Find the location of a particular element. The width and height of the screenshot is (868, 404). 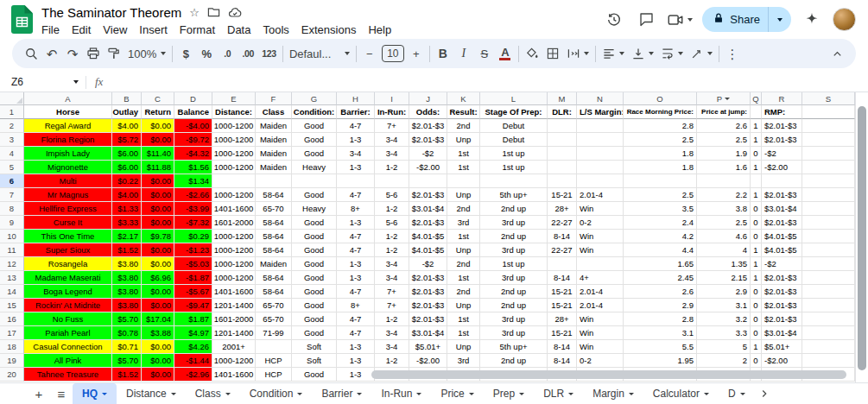

cell: $17.04 is located at coordinates (158, 319).